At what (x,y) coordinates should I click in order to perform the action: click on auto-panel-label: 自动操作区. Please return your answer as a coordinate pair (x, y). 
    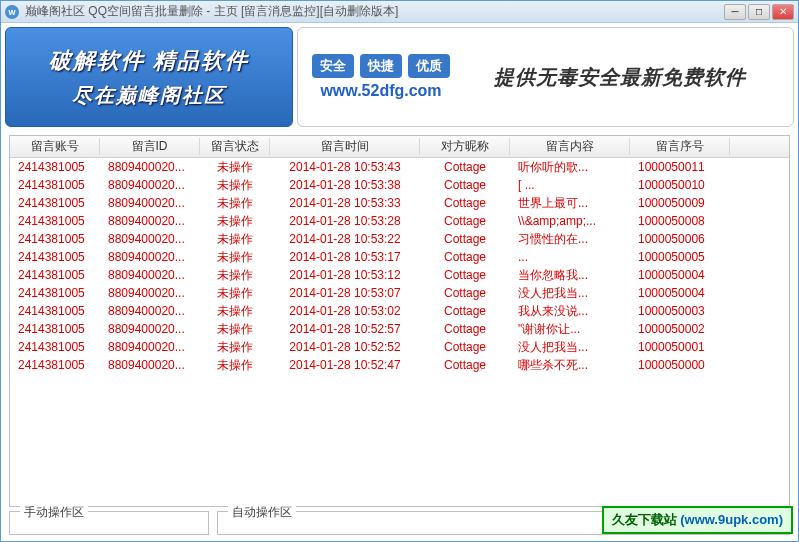
    Looking at the image, I should click on (262, 512).